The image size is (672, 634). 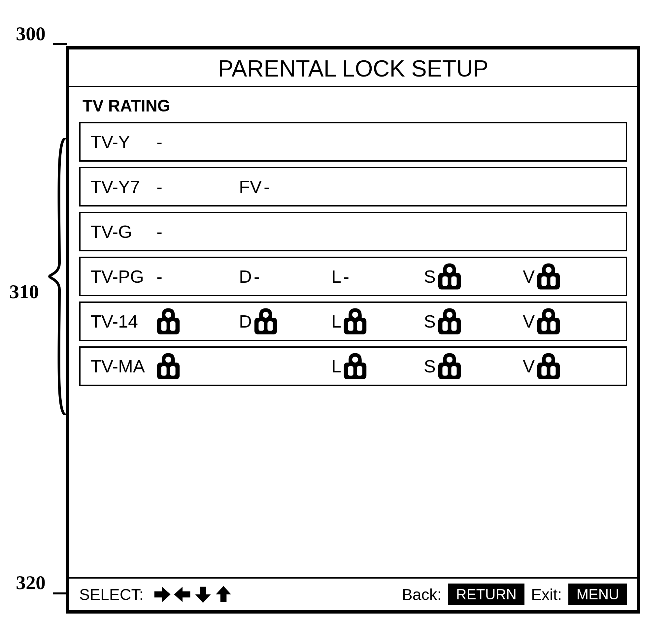 What do you see at coordinates (223, 594) in the screenshot?
I see `arrow-up-icon` at bounding box center [223, 594].